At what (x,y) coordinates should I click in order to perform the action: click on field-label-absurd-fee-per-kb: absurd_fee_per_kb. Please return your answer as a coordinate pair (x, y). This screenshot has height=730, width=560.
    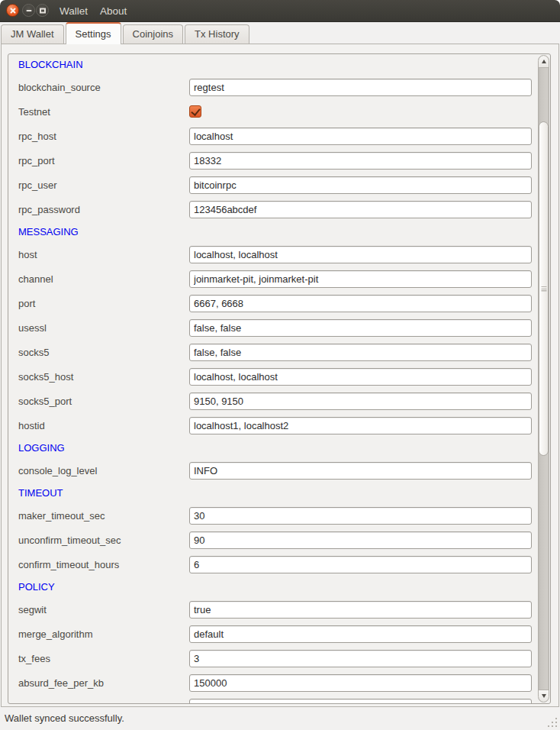
    Looking at the image, I should click on (104, 683).